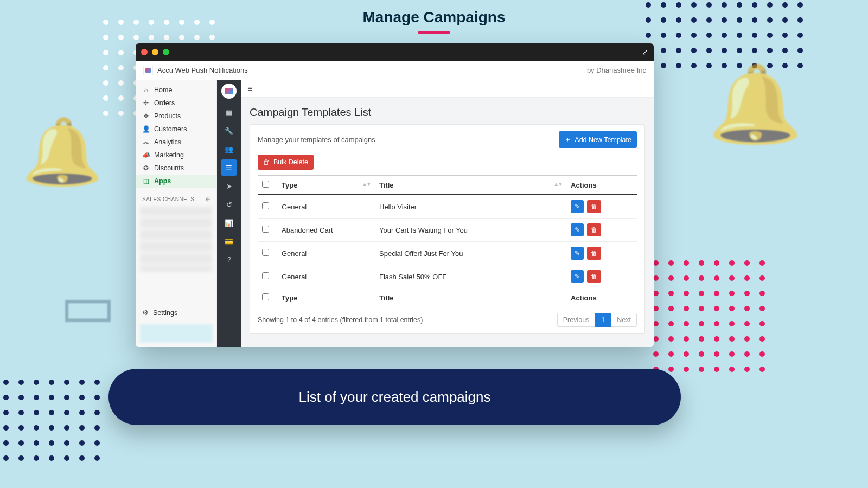 The image size is (868, 488). Describe the element at coordinates (597, 320) in the screenshot. I see `pagination: Previous 1 Next` at that location.